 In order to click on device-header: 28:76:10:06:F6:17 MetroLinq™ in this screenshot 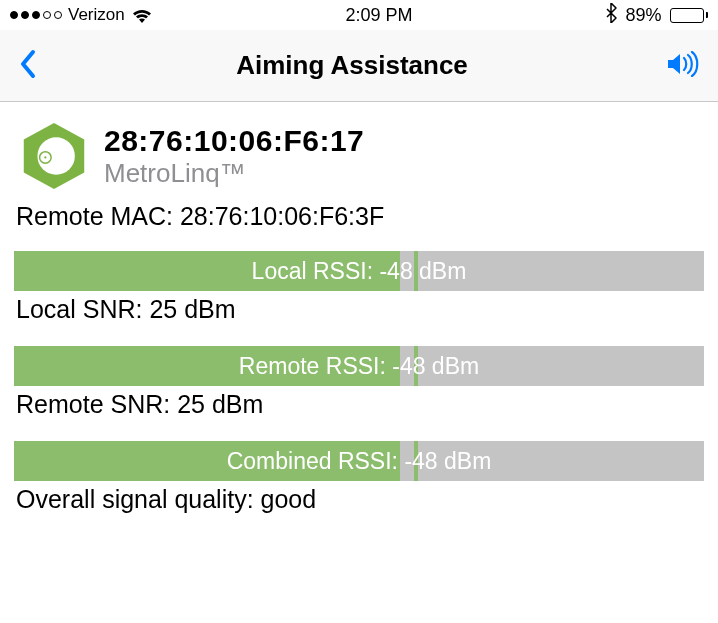, I will do `click(359, 159)`.